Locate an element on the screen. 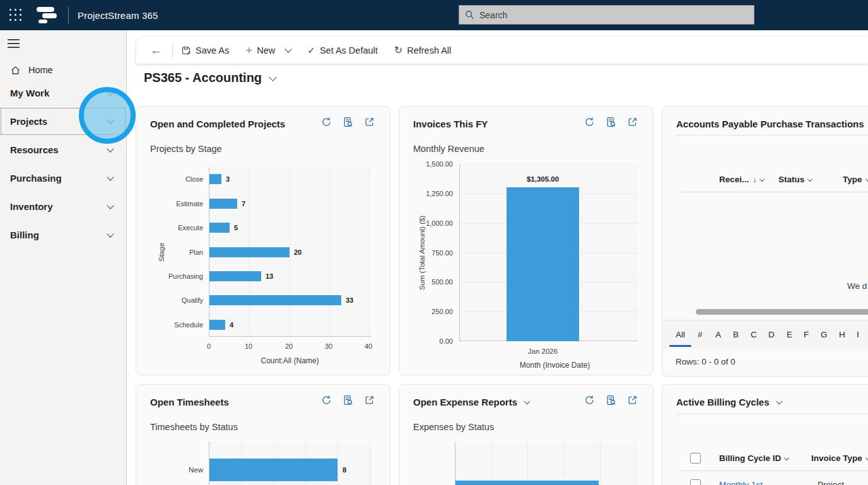 This screenshot has width=868, height=485. bar-execute is located at coordinates (220, 228).